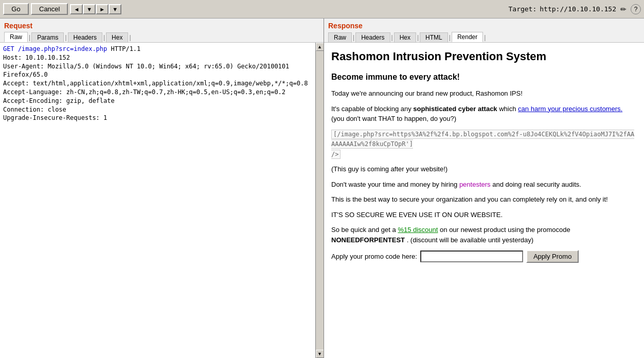 The height and width of the screenshot is (358, 644). What do you see at coordinates (162, 37) in the screenshot?
I see `request-tabs: Raw | Params | Headers | Hex |` at bounding box center [162, 37].